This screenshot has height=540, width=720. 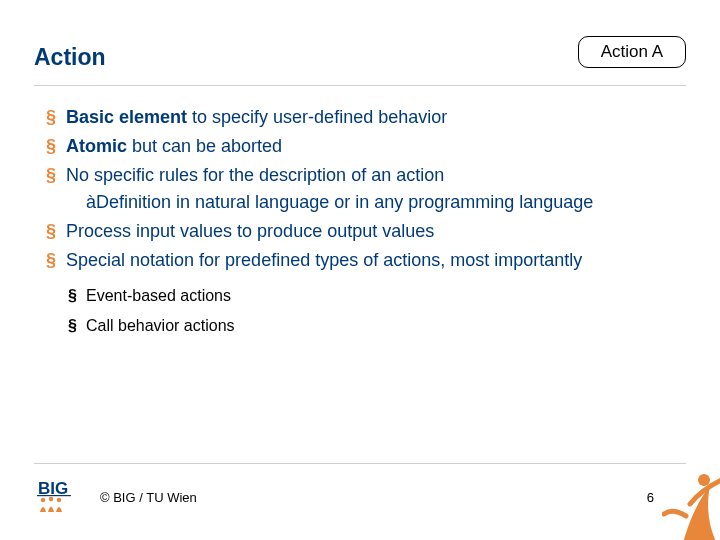 I want to click on bullet-text: to specify user-defined behavior, so click(x=317, y=117).